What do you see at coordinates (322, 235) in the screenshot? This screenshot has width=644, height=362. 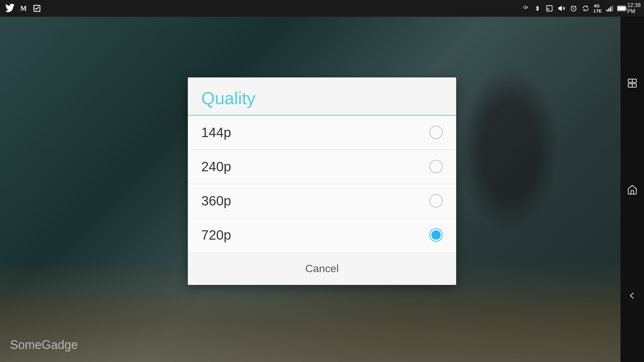 I see `quality-option-720p: 720p` at bounding box center [322, 235].